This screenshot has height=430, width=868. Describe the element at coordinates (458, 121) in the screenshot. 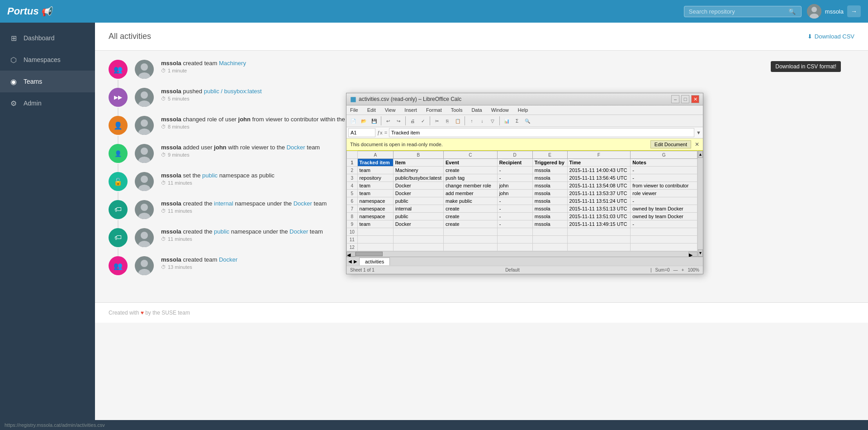

I see `tb-paste: 📋` at that location.